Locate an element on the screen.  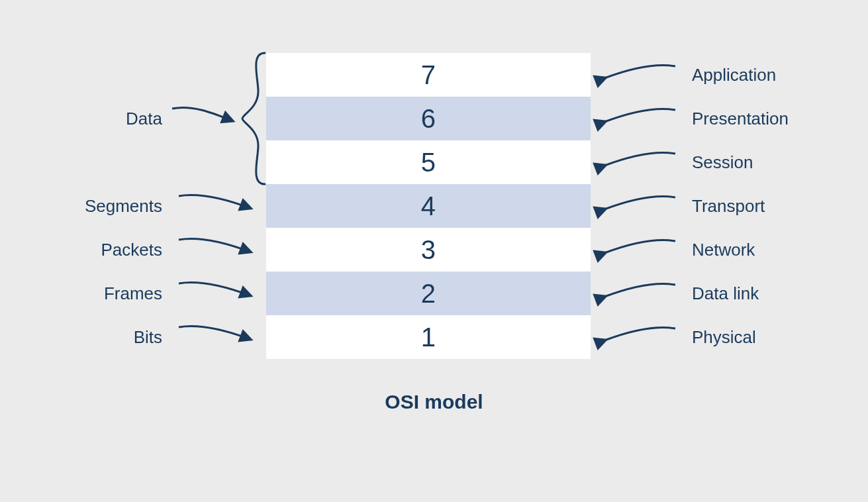
layer-name-session: Session is located at coordinates (758, 163).